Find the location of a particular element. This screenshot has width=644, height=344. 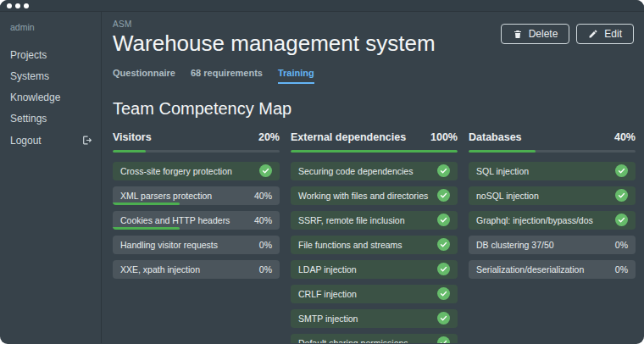

competency-item: Securing code dependencies is located at coordinates (375, 171).